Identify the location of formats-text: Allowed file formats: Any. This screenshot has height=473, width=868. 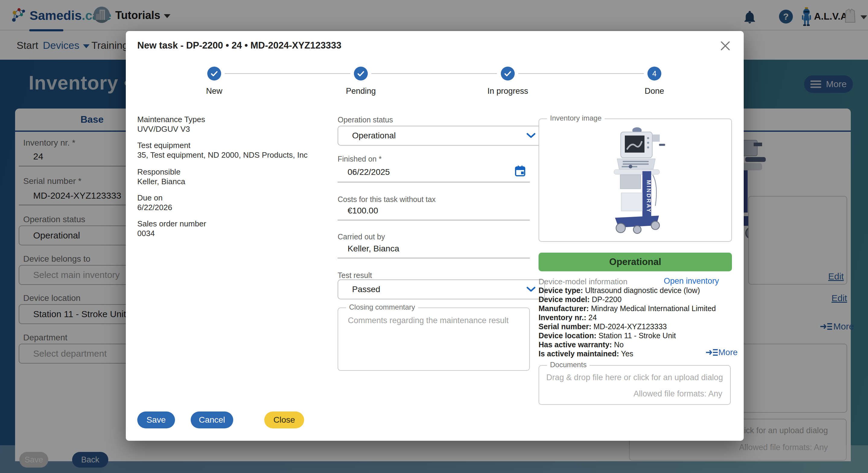
(678, 394).